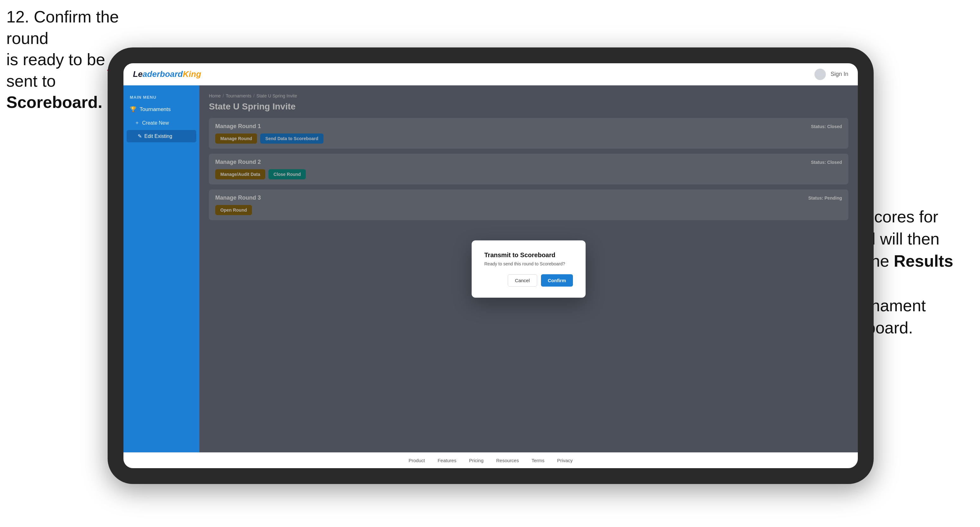 The width and height of the screenshot is (980, 527). I want to click on sidebar: MAIN MENU 🏆 Tournaments ＋ Create New ✎ E…, so click(161, 269).